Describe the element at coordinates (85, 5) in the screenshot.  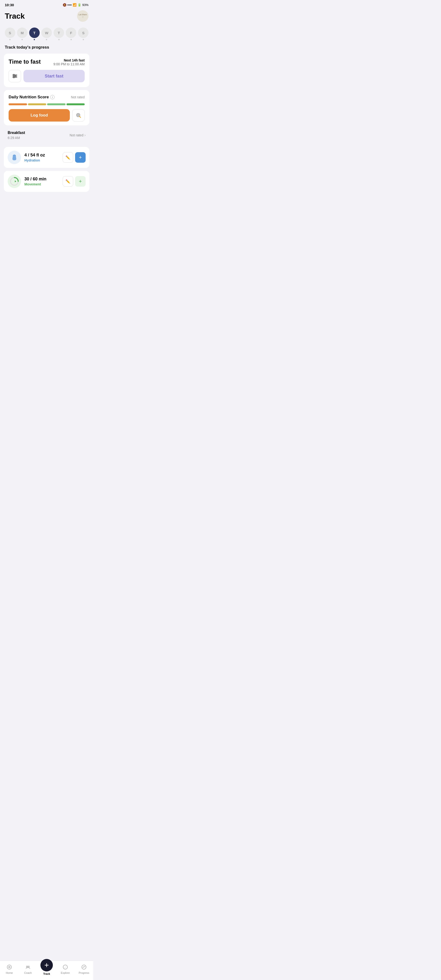
I see `battery-percent: 93%` at that location.